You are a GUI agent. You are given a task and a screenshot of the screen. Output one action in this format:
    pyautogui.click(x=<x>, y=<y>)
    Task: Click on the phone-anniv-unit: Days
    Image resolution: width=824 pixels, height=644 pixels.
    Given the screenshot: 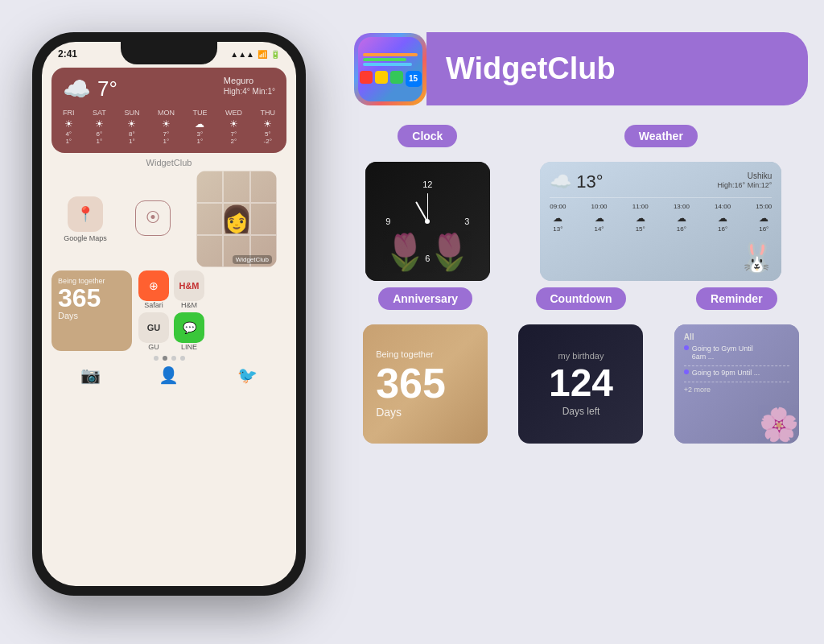 What is the action you would take?
    pyautogui.click(x=92, y=316)
    